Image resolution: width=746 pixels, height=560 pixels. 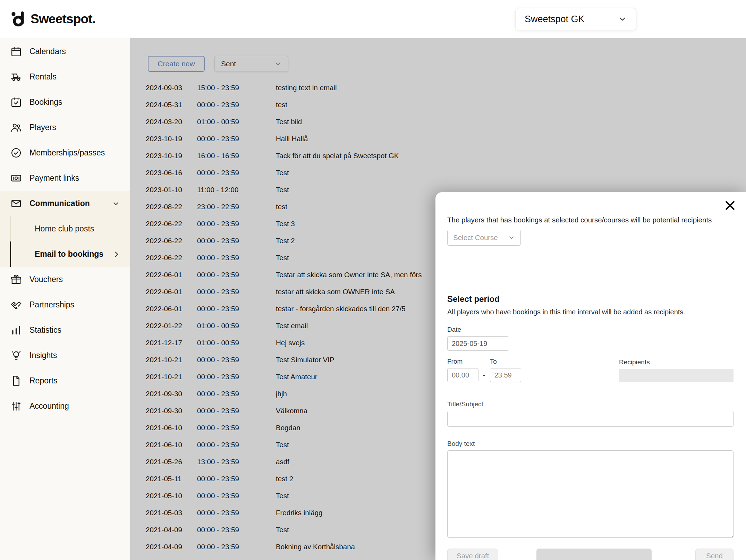 I want to click on sidebar-item-insights: Insights, so click(x=65, y=355).